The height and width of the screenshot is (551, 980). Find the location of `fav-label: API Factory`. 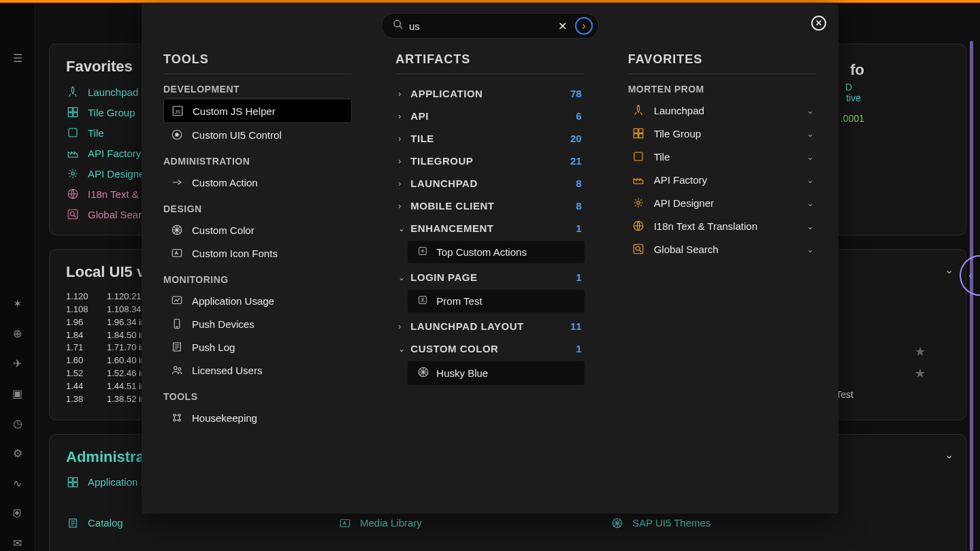

fav-label: API Factory is located at coordinates (114, 154).